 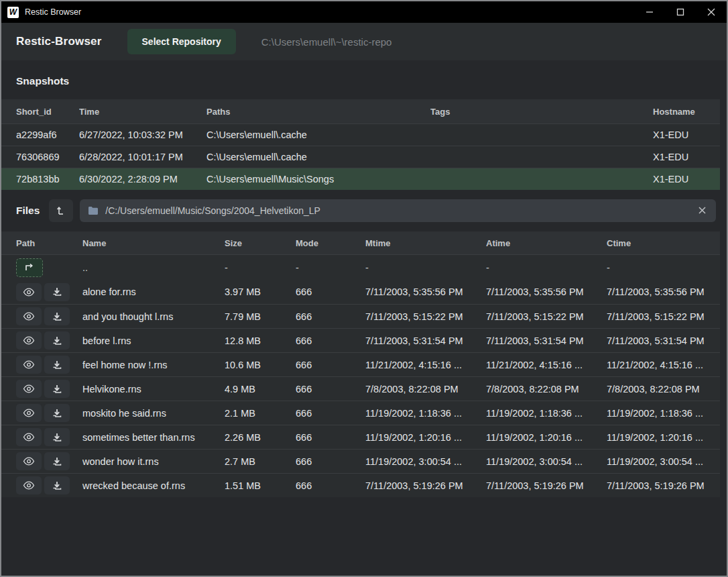 What do you see at coordinates (680, 12) in the screenshot?
I see `window-controls` at bounding box center [680, 12].